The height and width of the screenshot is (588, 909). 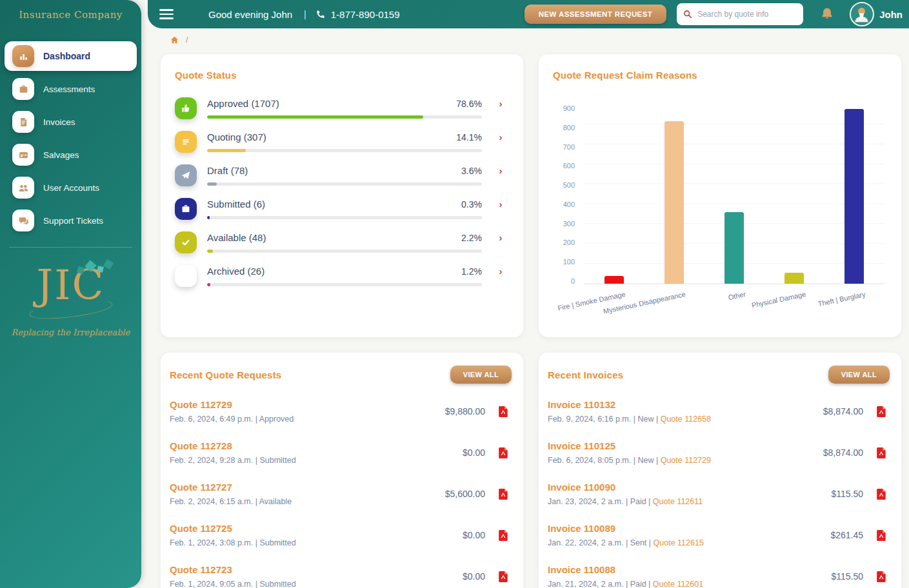 What do you see at coordinates (71, 155) in the screenshot?
I see `sidebar-item-salvages: Salvages` at bounding box center [71, 155].